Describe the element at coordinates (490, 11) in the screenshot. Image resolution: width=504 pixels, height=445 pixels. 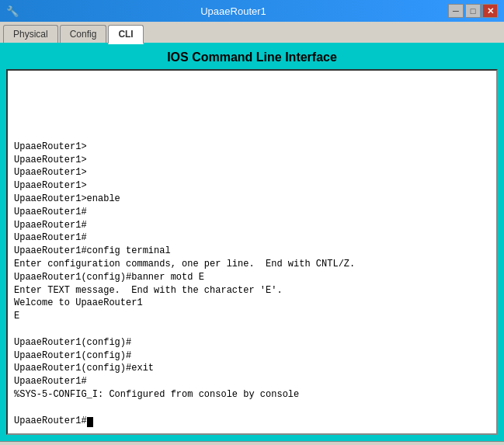
I see `close-button: ✕` at that location.